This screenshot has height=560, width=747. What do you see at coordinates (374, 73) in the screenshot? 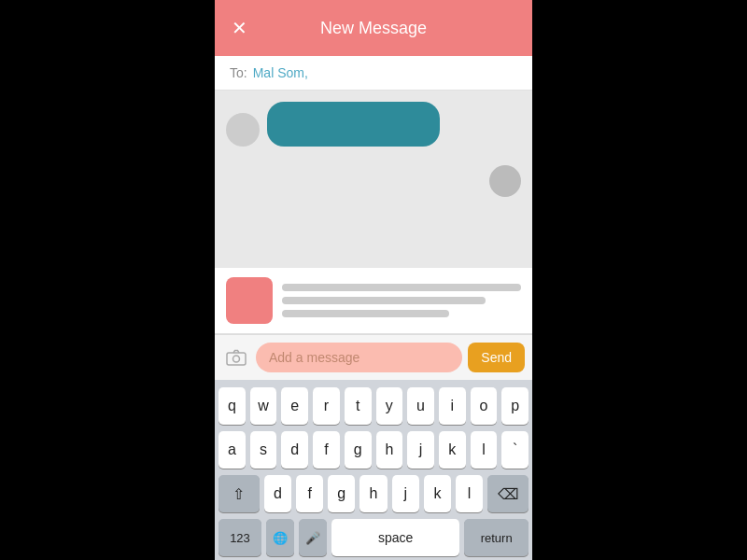
I see `to-field: To: Mal Som,` at bounding box center [374, 73].